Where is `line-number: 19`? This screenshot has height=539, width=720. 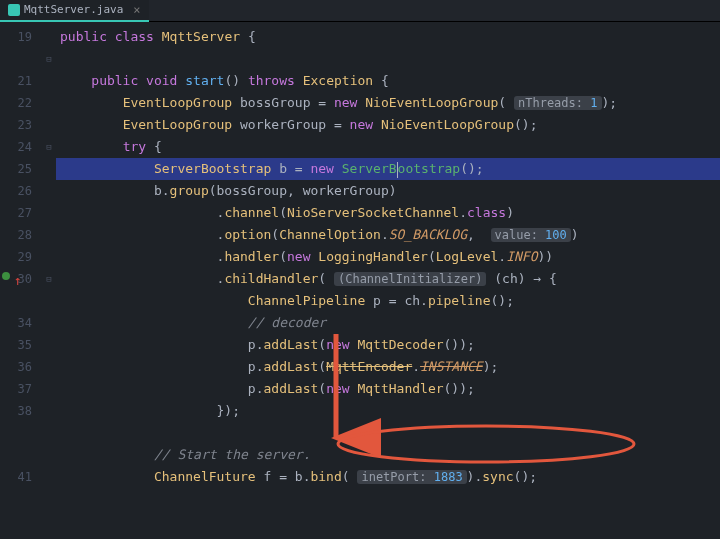 line-number: 19 is located at coordinates (21, 37).